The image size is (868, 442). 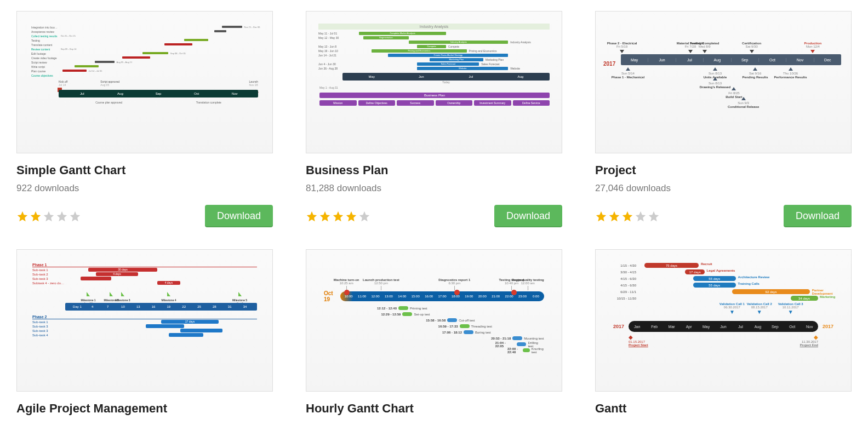 I want to click on downloads-count: 27,046 downloads, so click(x=723, y=188).